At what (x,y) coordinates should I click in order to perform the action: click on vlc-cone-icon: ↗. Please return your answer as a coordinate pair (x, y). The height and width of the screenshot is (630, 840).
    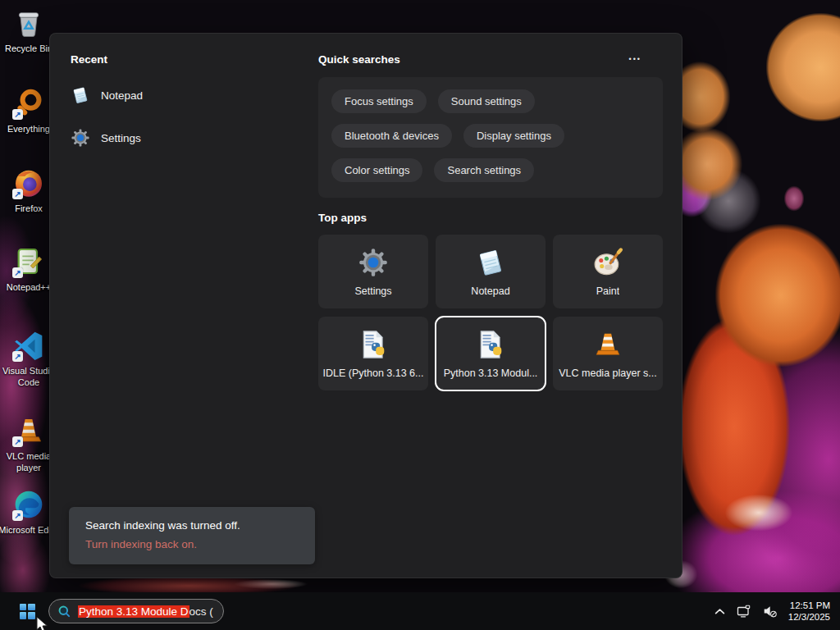
    Looking at the image, I should click on (29, 431).